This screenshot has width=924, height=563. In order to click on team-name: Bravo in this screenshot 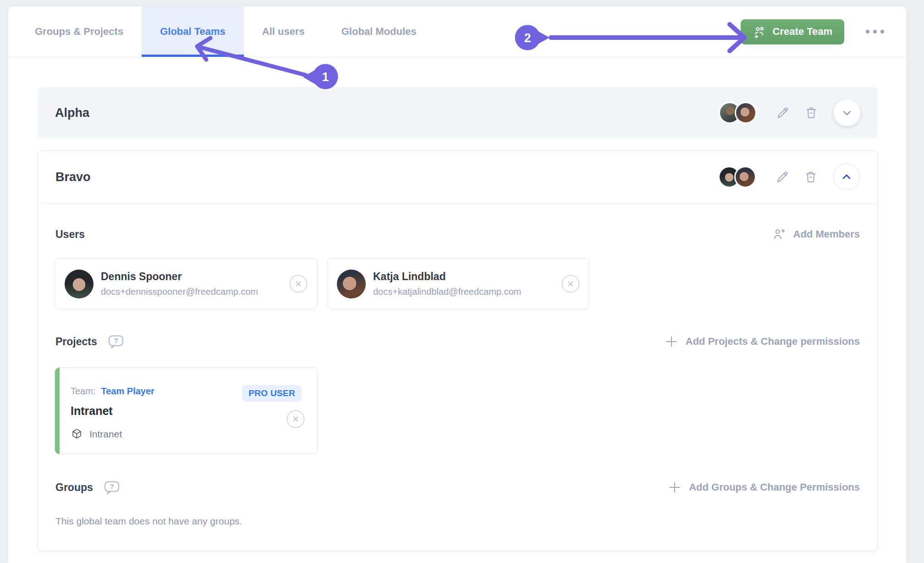, I will do `click(73, 177)`.